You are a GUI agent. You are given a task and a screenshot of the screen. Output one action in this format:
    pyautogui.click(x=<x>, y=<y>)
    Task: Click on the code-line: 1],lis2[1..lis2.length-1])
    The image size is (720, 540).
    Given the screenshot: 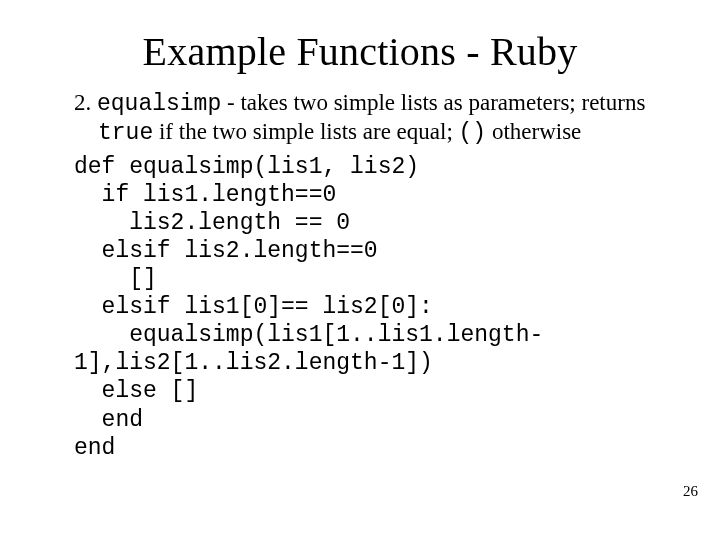 What is the action you would take?
    pyautogui.click(x=254, y=363)
    